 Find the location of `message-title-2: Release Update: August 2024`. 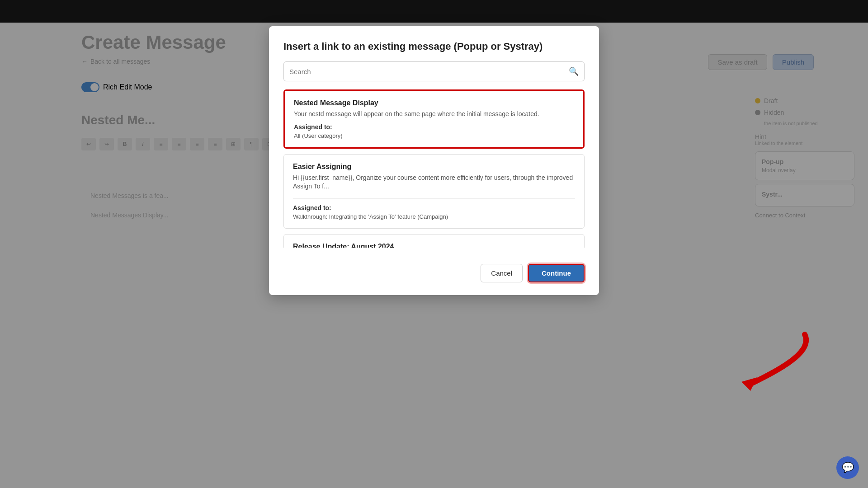

message-title-2: Release Update: August 2024 is located at coordinates (434, 245).